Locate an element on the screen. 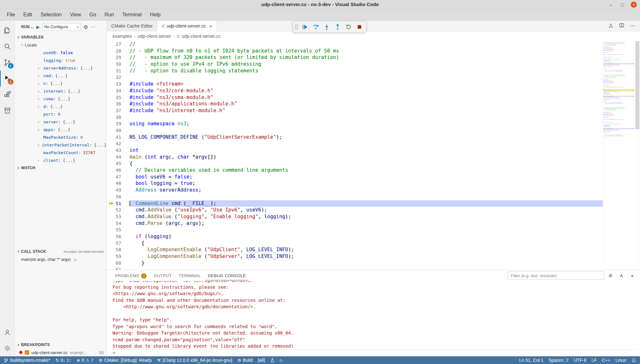 The image size is (640, 364). menu-item-view: View is located at coordinates (75, 15).